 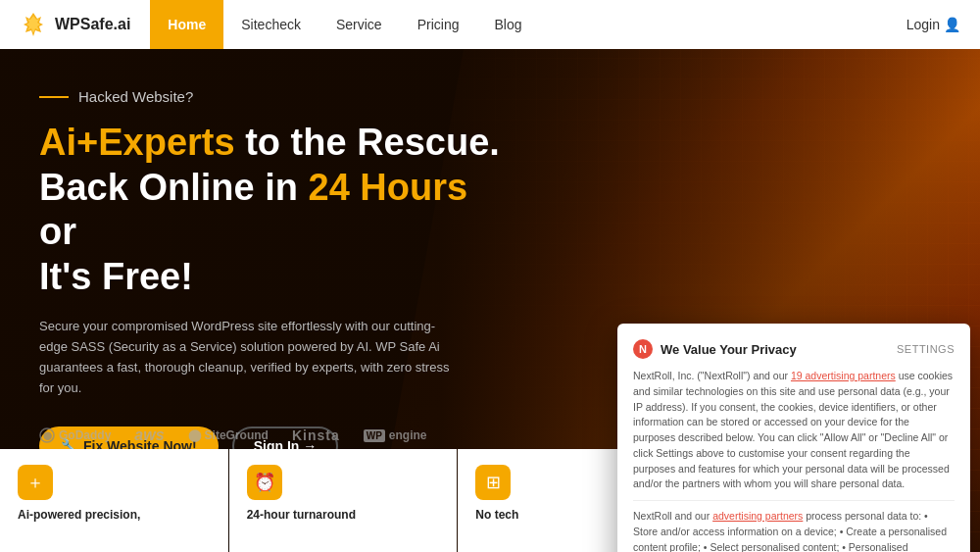 What do you see at coordinates (302, 515) in the screenshot?
I see `feature-title-1: 24-hour turnaround` at bounding box center [302, 515].